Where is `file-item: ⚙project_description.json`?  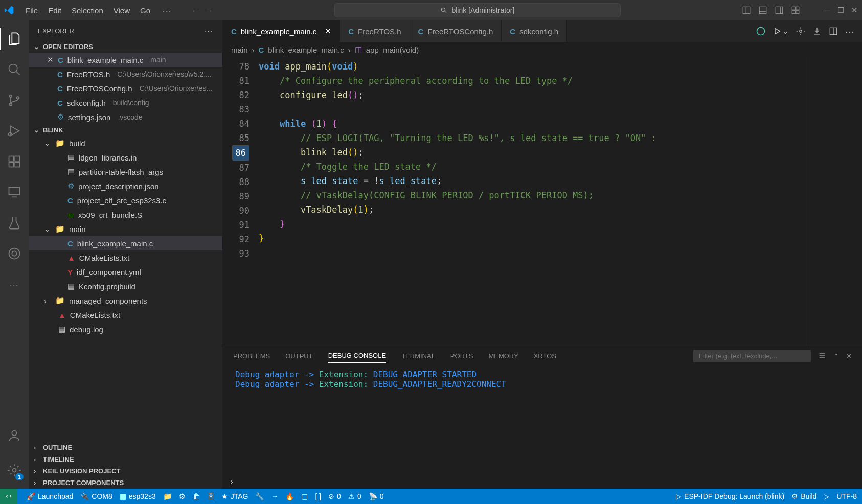 file-item: ⚙project_description.json is located at coordinates (126, 186).